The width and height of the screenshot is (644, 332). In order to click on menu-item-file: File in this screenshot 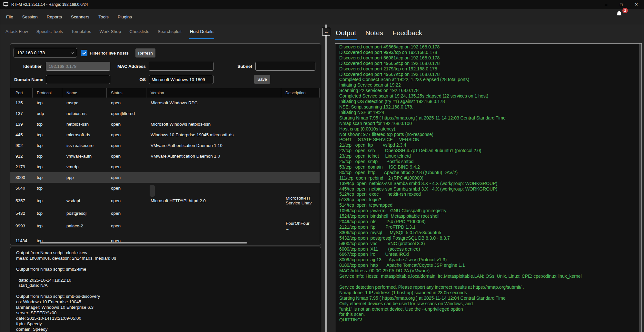, I will do `click(10, 17)`.